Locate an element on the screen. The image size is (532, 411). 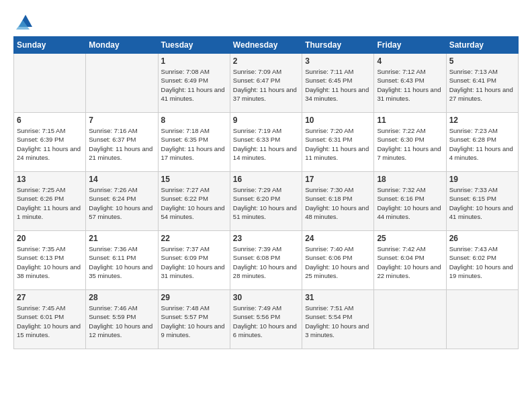
calendar-cell: 4Sunrise: 7:12 AM Sunset: 6:43 PM Daylig… is located at coordinates (410, 83).